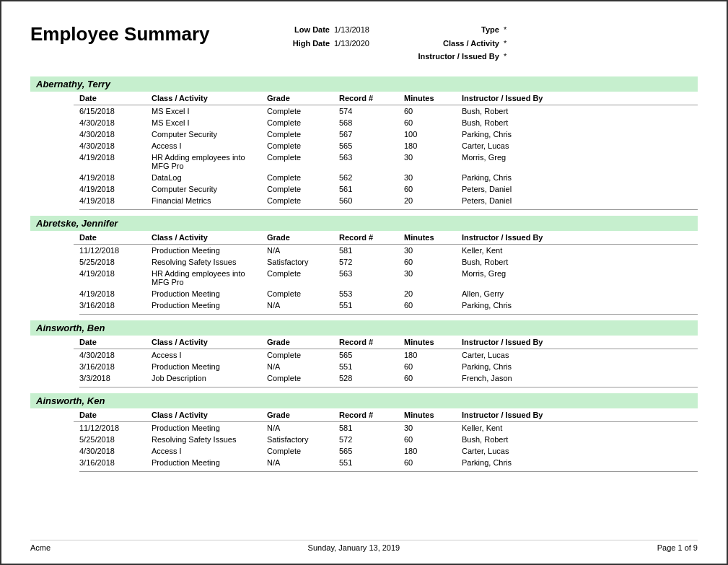 The image size is (728, 565). What do you see at coordinates (385, 123) in the screenshot?
I see `table-row: 4/30/2018MS Excel IComplete56860Bush, Ro…` at bounding box center [385, 123].